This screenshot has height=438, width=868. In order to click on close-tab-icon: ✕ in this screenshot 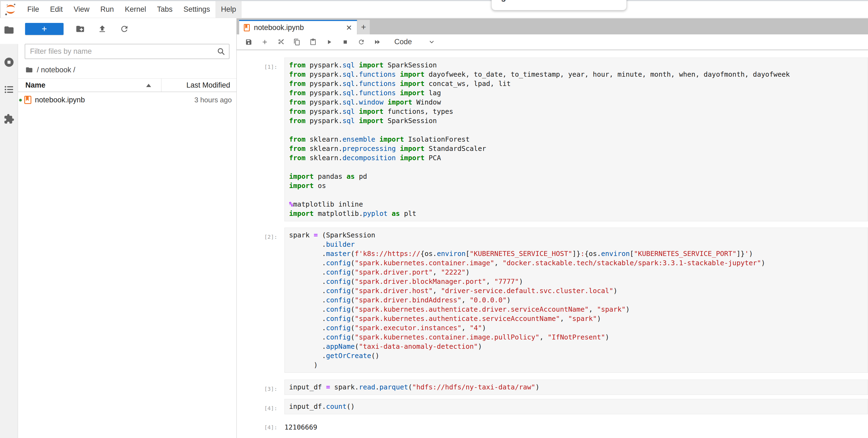, I will do `click(349, 28)`.